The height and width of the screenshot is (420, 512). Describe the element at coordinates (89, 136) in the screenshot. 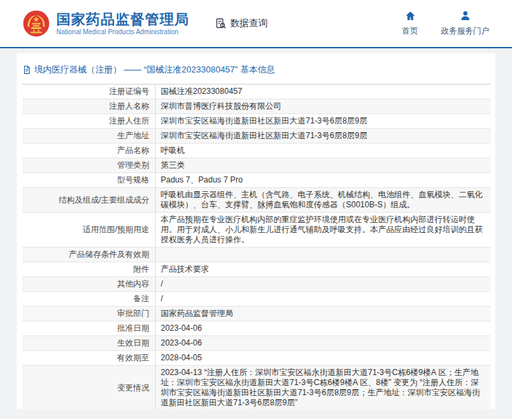

I see `row-label: 生产地址` at that location.